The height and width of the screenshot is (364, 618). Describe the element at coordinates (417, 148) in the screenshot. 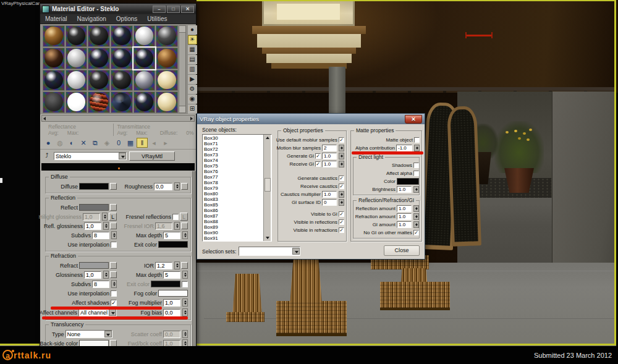

I see `alpha-contribution-spinner` at that location.